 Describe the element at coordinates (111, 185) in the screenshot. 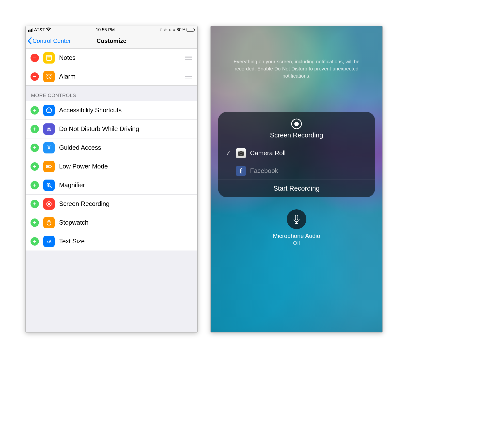

I see `more-row-magnifier: + Magnifier` at that location.